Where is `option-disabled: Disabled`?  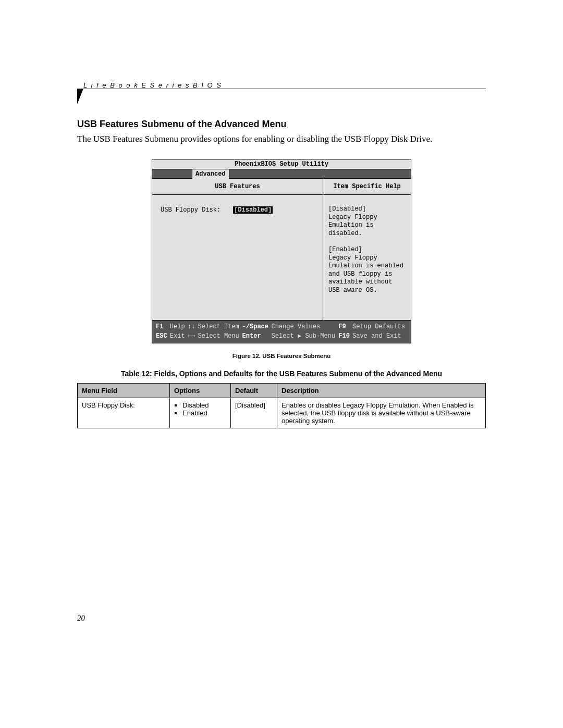 option-disabled: Disabled is located at coordinates (204, 405).